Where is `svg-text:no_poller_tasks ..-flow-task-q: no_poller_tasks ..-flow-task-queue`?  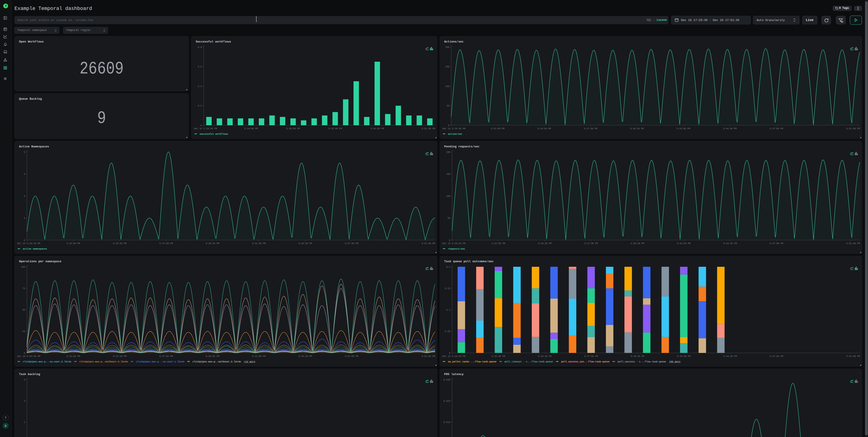 svg-text:no_poller_tasks ..-flow-task-q: no_poller_tasks ..-flow-task-queue is located at coordinates (472, 362).